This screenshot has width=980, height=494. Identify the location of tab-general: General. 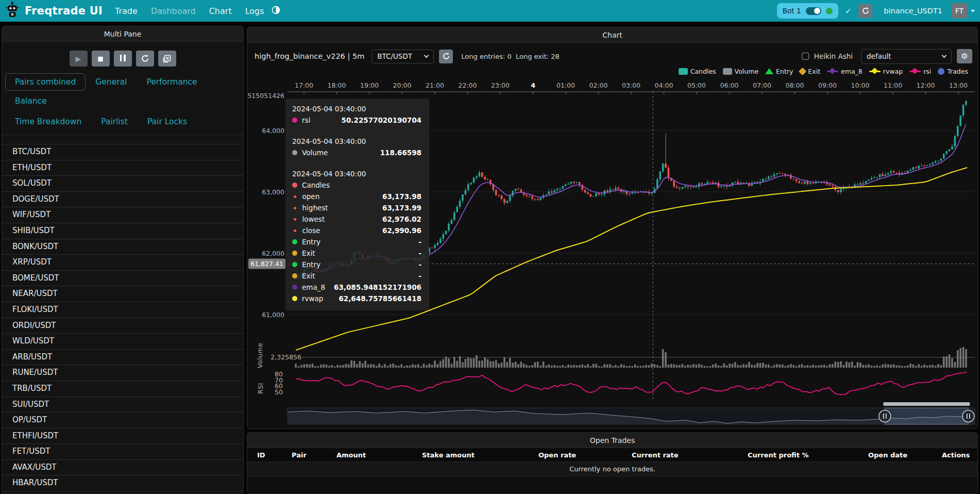
(111, 82).